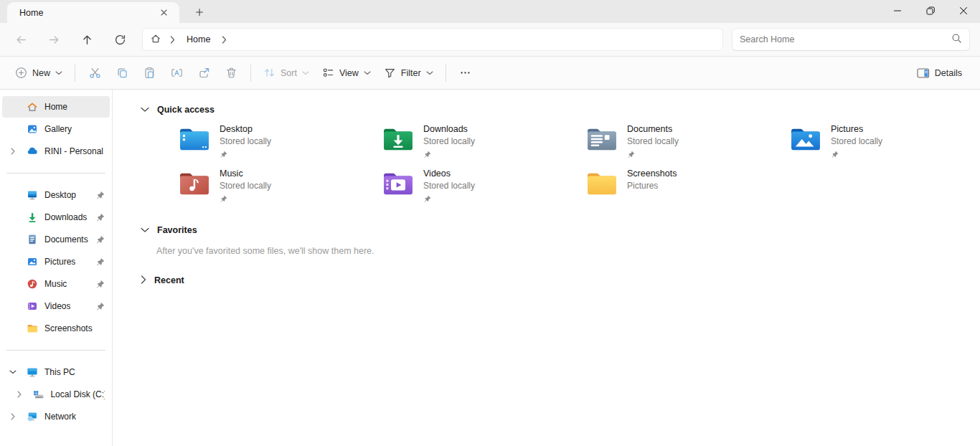  I want to click on sidebar-item-this-pc: This PC, so click(56, 372).